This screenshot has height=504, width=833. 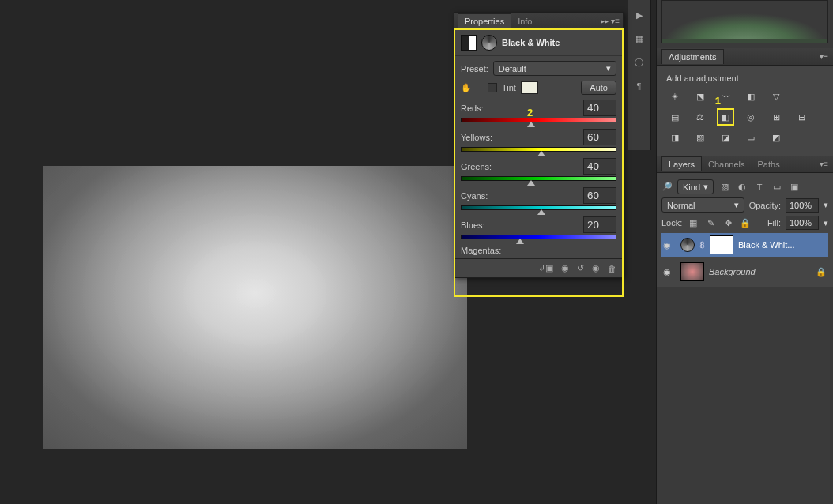 I want to click on reset-icon: ↺, so click(x=580, y=269).